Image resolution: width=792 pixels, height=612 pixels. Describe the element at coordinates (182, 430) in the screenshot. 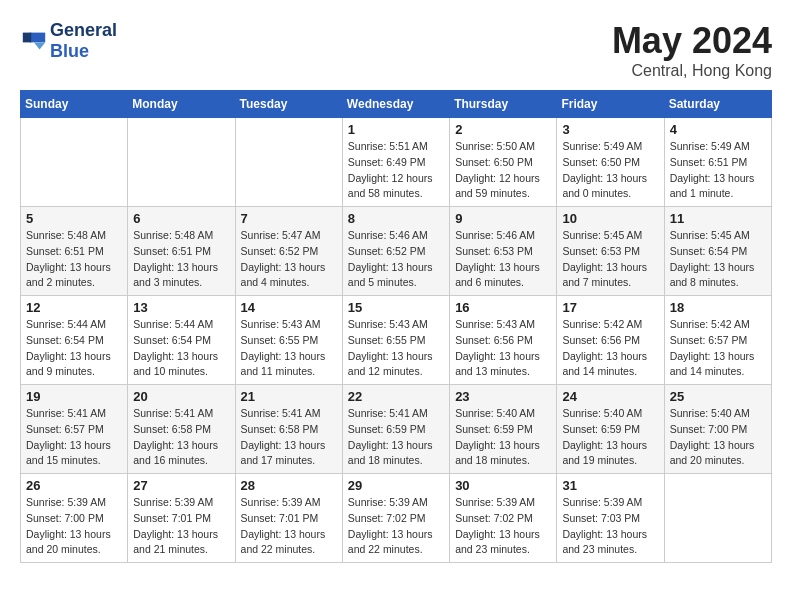

I see `calendar-cell: 20Sunrise: 5:41 AM Sunset: 6:58 PM Dayli…` at that location.